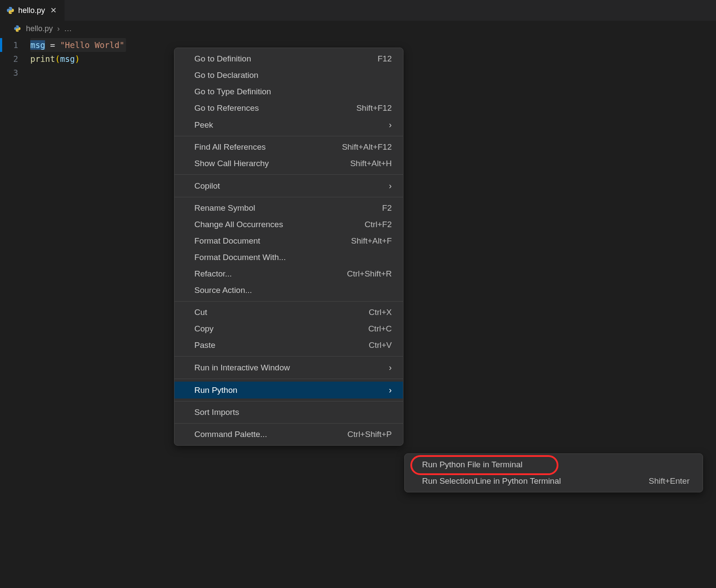 Image resolution: width=716 pixels, height=588 pixels. I want to click on menu-item: Run Selection/Line in Python TerminalShi…, so click(554, 481).